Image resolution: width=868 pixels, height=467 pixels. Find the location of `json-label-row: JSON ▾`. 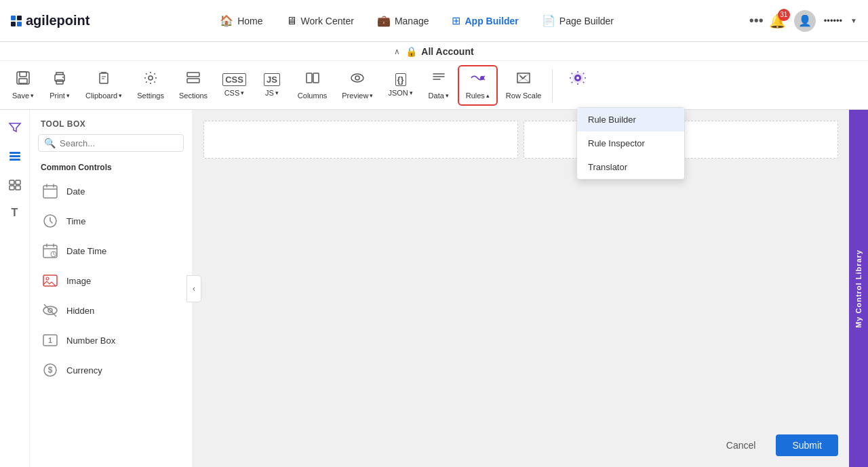

json-label-row: JSON ▾ is located at coordinates (400, 93).